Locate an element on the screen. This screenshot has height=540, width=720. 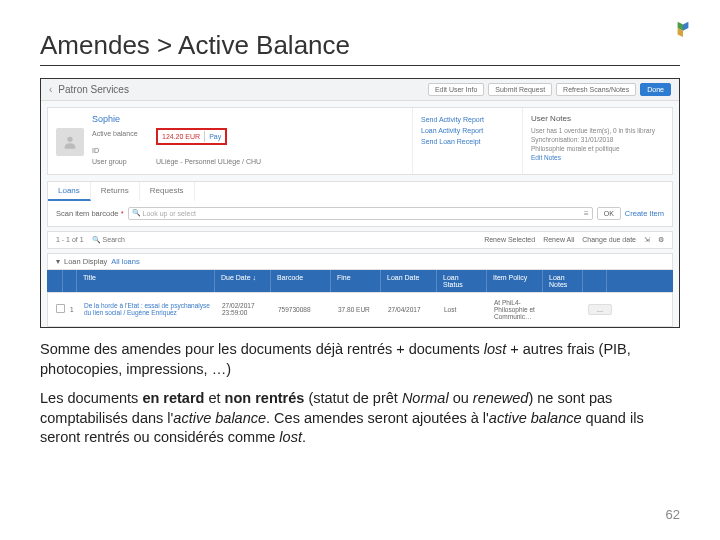
active-balance-box: 124.20 EUR Pay is located at coordinates (192, 136).